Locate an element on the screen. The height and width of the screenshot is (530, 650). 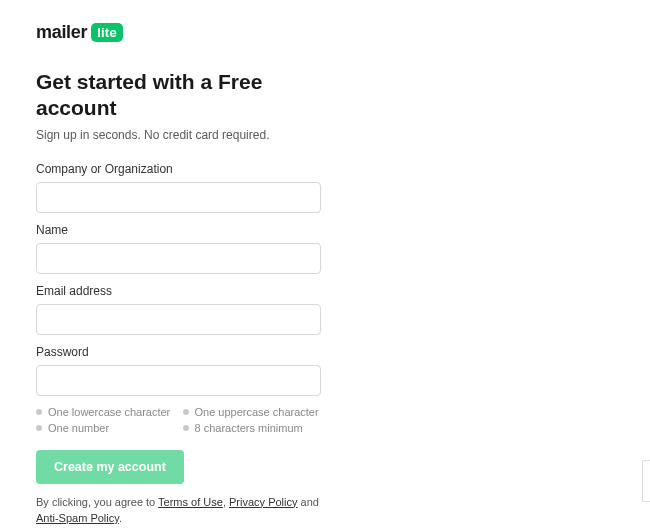
logo-badge: lite is located at coordinates (107, 32).